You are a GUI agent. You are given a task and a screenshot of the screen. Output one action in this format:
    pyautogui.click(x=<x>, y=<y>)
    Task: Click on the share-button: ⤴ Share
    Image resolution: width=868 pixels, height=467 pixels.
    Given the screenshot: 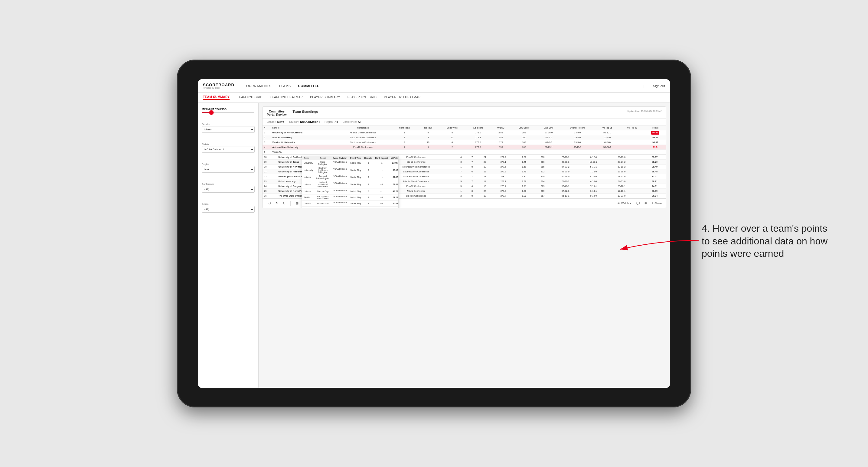 What is the action you would take?
    pyautogui.click(x=657, y=204)
    